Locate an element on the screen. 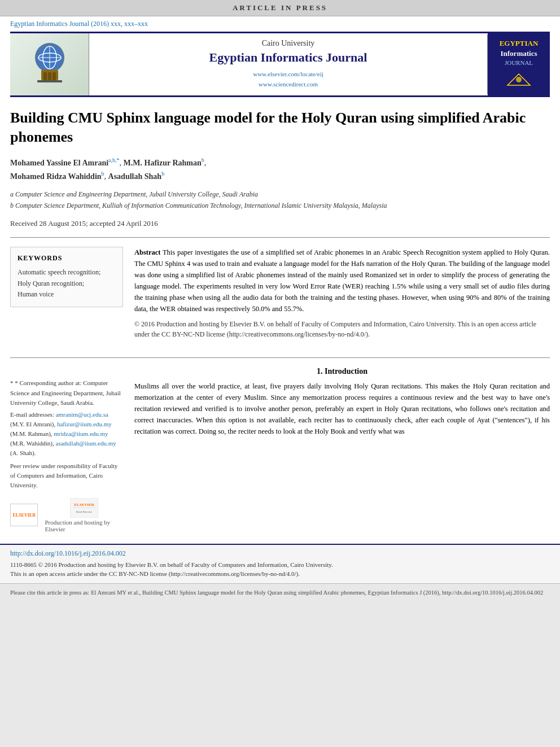 This screenshot has height=747, width=560. keyword-3: Human voice is located at coordinates (67, 295).